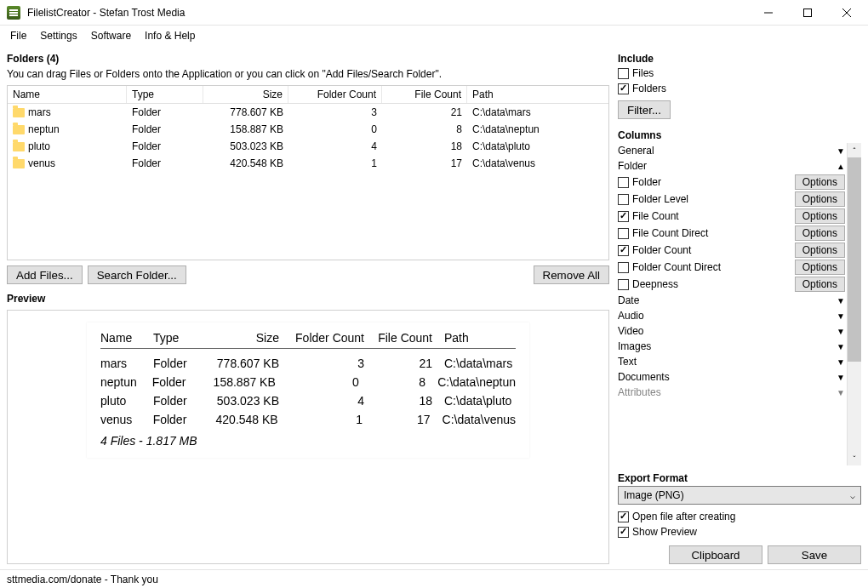 This screenshot has height=588, width=868. Describe the element at coordinates (644, 110) in the screenshot. I see `filter-button: Filter...` at that location.